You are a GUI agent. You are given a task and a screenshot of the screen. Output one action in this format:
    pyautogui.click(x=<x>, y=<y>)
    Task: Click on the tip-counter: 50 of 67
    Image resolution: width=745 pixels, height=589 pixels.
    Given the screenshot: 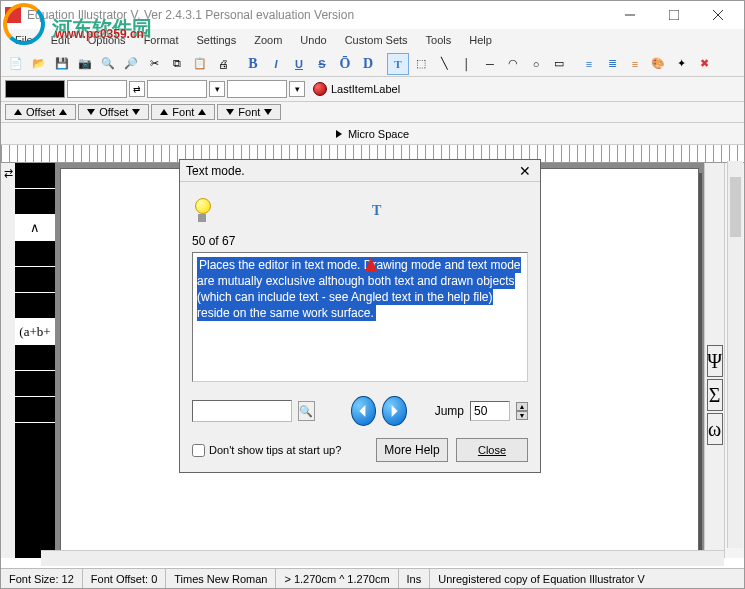 What is the action you would take?
    pyautogui.click(x=360, y=241)
    